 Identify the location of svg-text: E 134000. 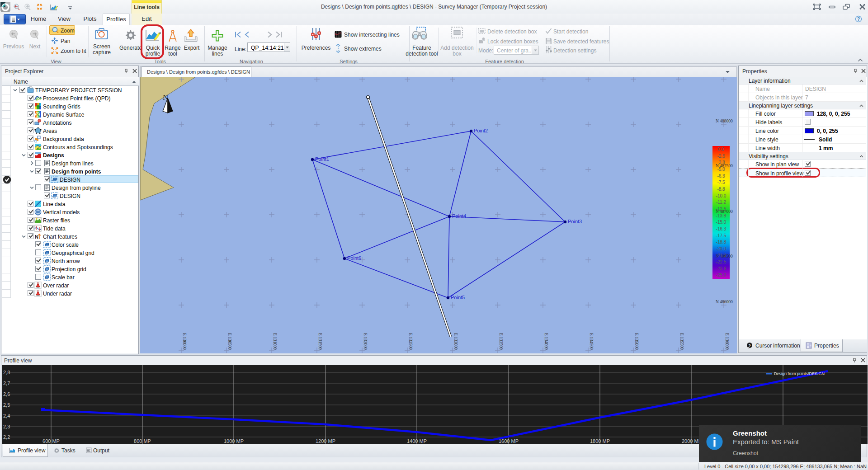
(546, 342).